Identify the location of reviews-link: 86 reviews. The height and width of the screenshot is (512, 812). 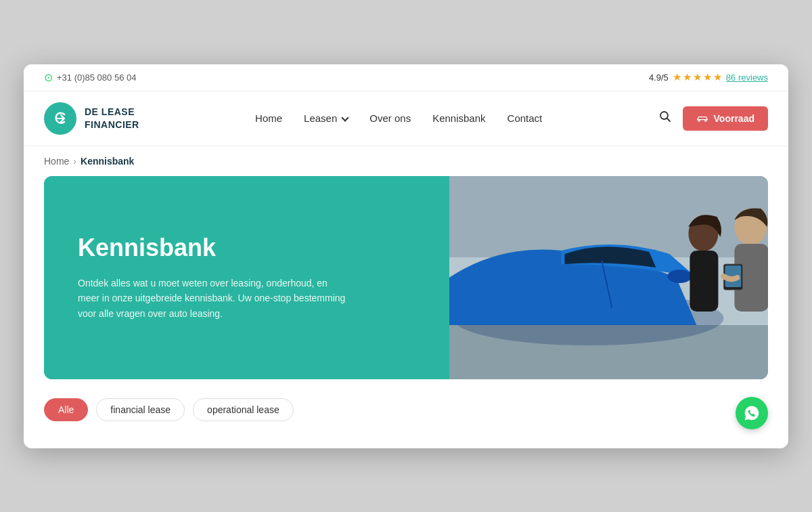
(747, 77).